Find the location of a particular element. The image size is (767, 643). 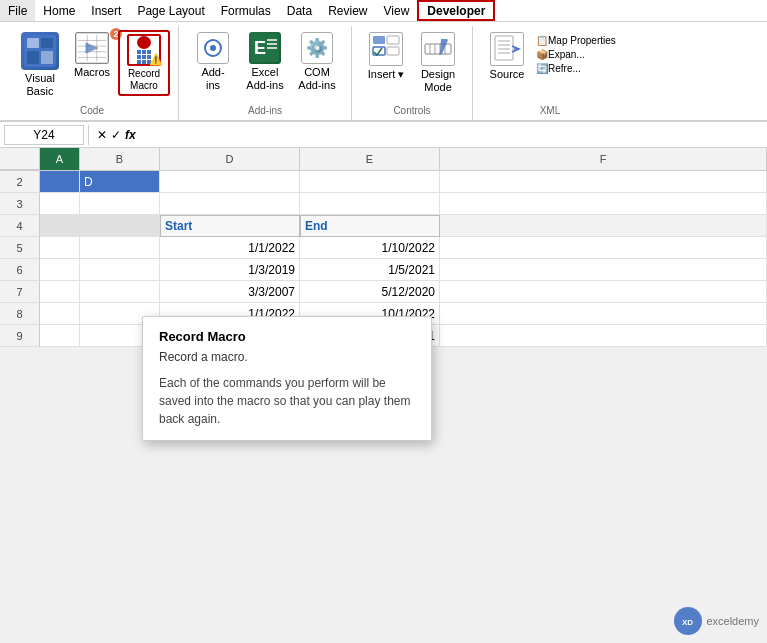

tooltip-body: Each of the commands you perform will be… is located at coordinates (287, 401).